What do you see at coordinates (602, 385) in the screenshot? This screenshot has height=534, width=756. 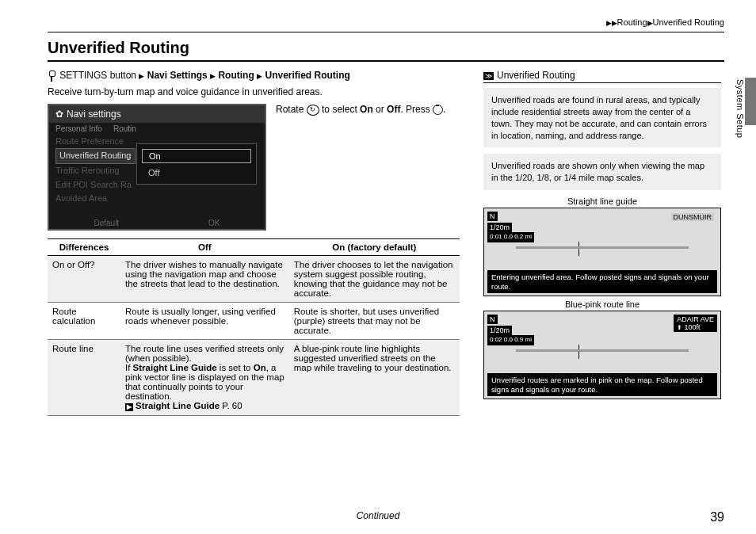 I see `map-message: Unverified routes are marked in pink on …` at bounding box center [602, 385].